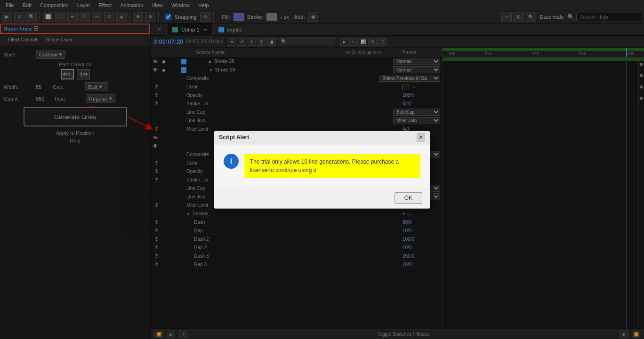 This screenshot has width=644, height=339. Describe the element at coordinates (409, 198) in the screenshot. I see `dialog-ok-button: OK` at that location.